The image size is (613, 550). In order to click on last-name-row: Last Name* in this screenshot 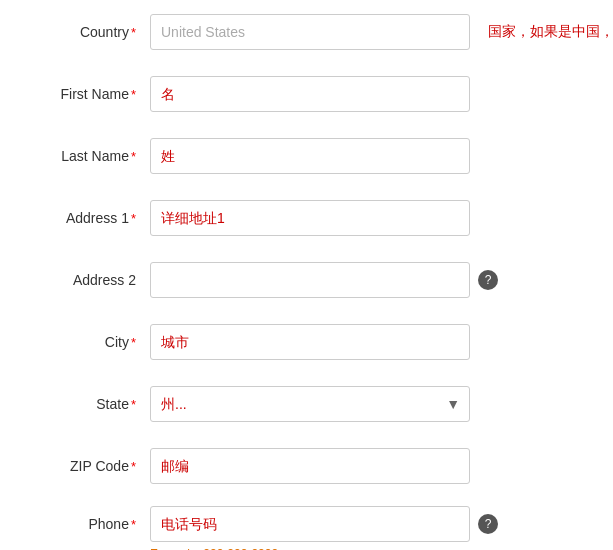, I will do `click(306, 156)`.